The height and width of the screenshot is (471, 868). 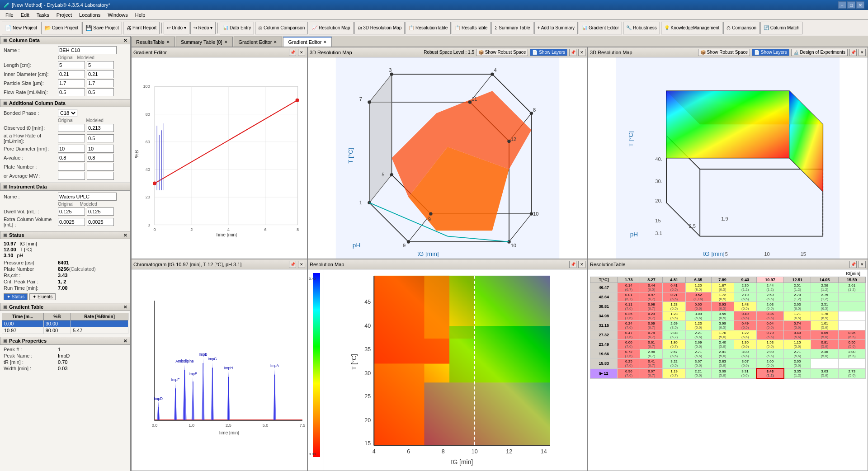 What do you see at coordinates (512, 28) in the screenshot?
I see `summary-table-button: Σ Summary Table` at bounding box center [512, 28].